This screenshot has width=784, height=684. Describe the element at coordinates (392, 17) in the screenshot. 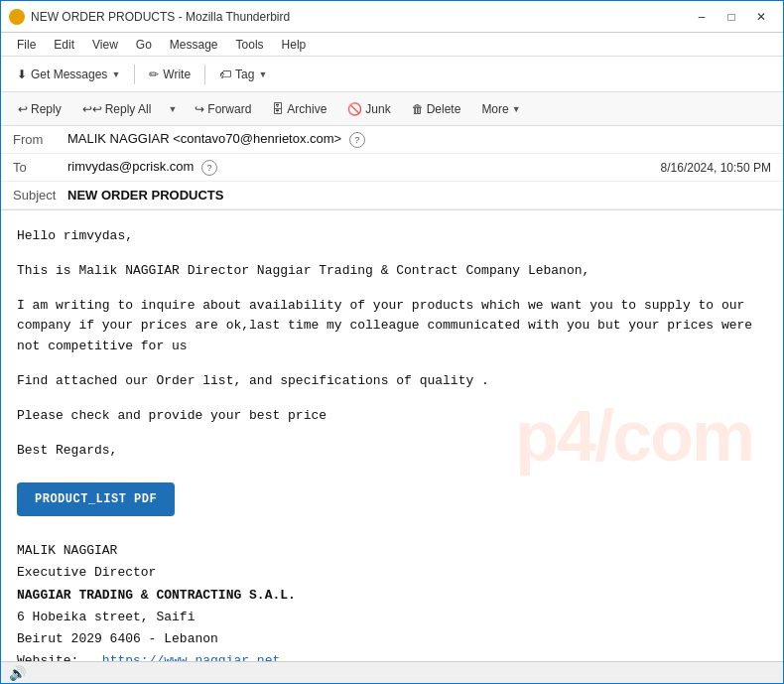

I see `title-bar: NEW ORDER PRODUCTS - Mozilla Thunderbird…` at that location.